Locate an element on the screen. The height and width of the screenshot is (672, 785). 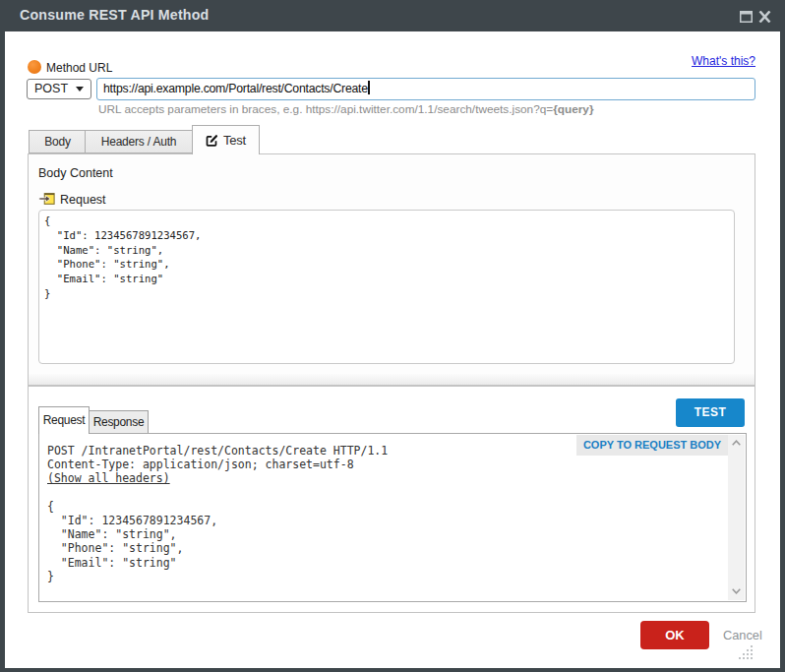
request-preview-text: POST /IntranetPortal/rest/Contacts/Creat… is located at coordinates (217, 514).